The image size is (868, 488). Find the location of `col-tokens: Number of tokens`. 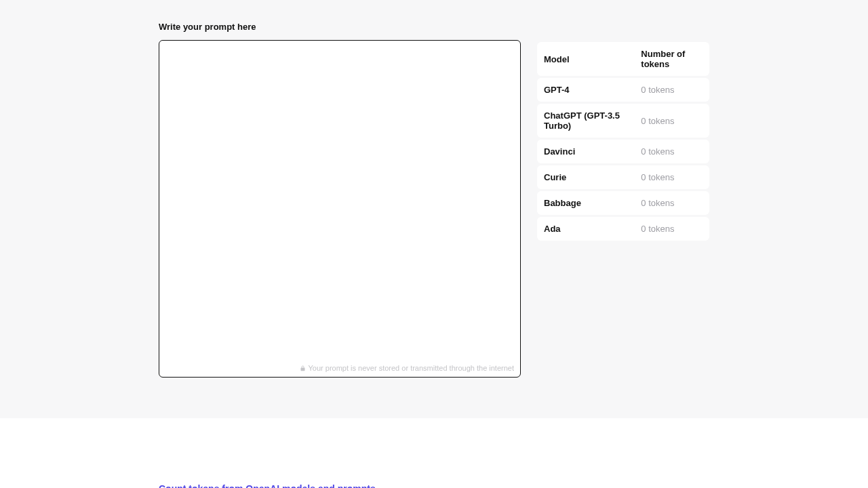

col-tokens: Number of tokens is located at coordinates (671, 59).